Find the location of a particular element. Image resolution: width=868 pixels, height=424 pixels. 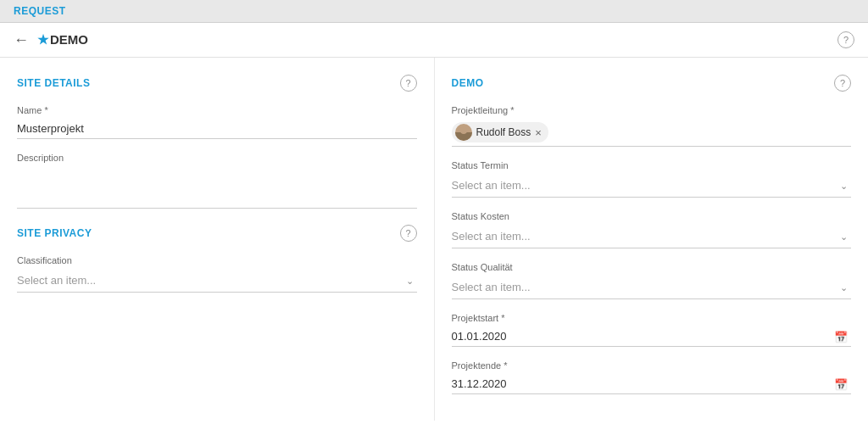

top-bar-label: REQUEST is located at coordinates (40, 11).